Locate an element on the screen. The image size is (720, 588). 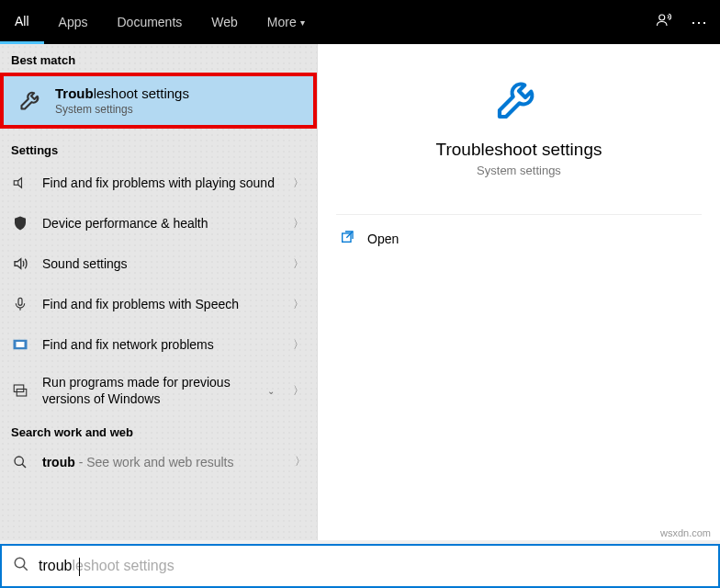
sound-fix-icon is located at coordinates (20, 183).